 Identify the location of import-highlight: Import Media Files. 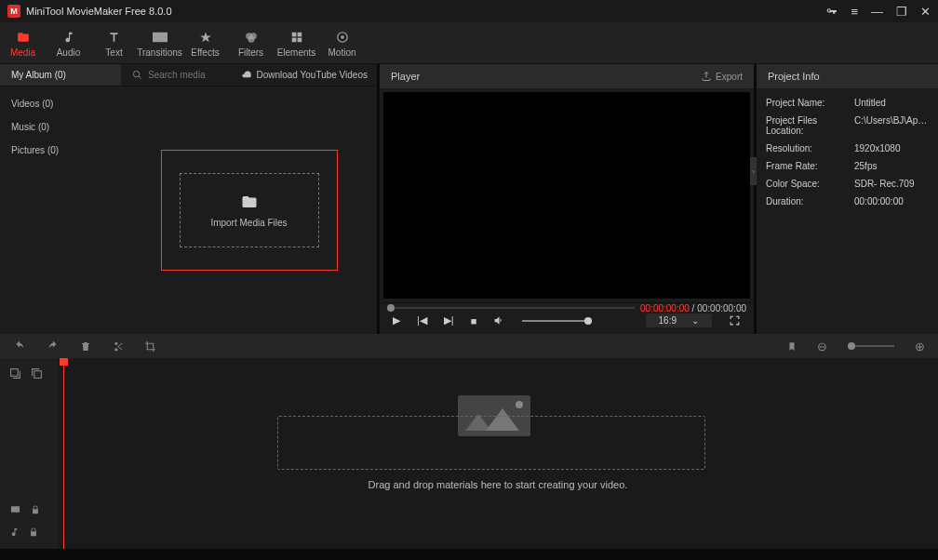
(249, 210).